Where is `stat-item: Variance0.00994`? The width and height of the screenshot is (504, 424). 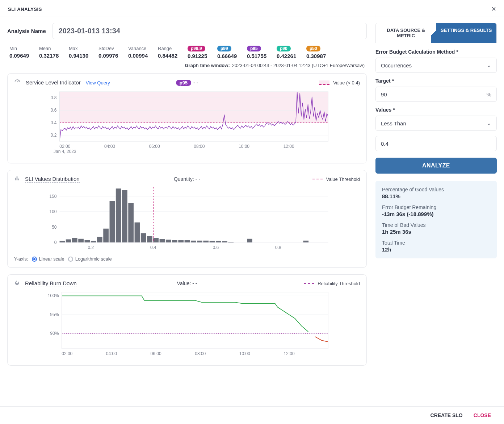 stat-item: Variance0.00994 is located at coordinates (139, 52).